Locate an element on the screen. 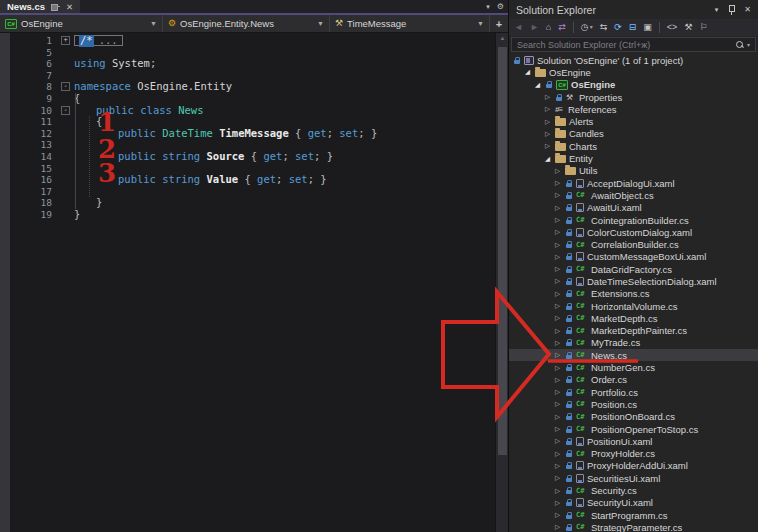  tree-item-marketdepth-cs: ▷C#MarketDepth.cs is located at coordinates (634, 318).